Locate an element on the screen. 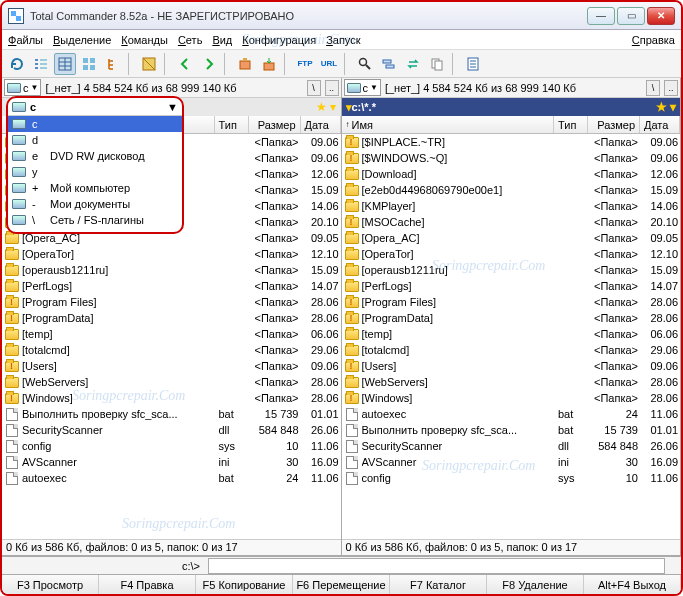 This screenshot has height=596, width=683. file-row: [Download]<Папка>12.06 is located at coordinates (512, 174).